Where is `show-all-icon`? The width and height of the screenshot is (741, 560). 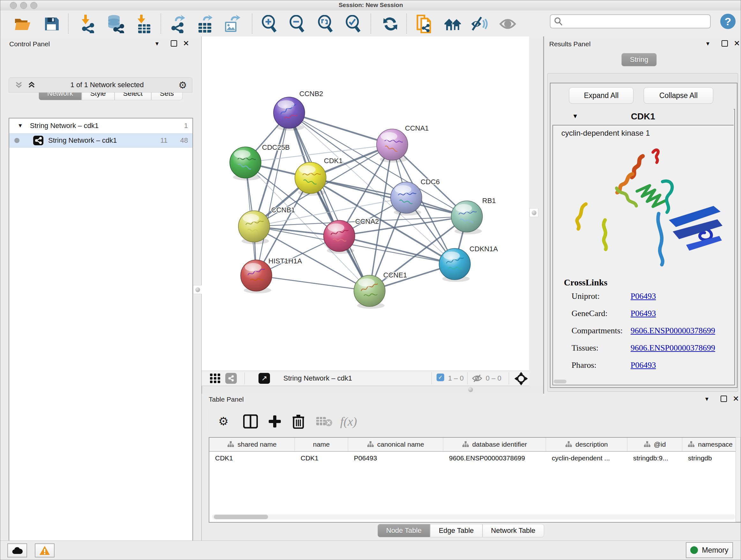 show-all-icon is located at coordinates (508, 24).